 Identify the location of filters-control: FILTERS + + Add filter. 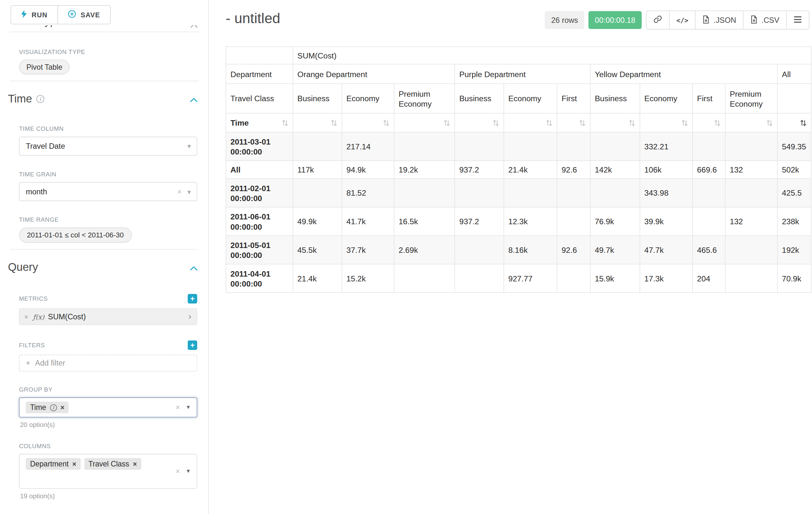
(108, 356).